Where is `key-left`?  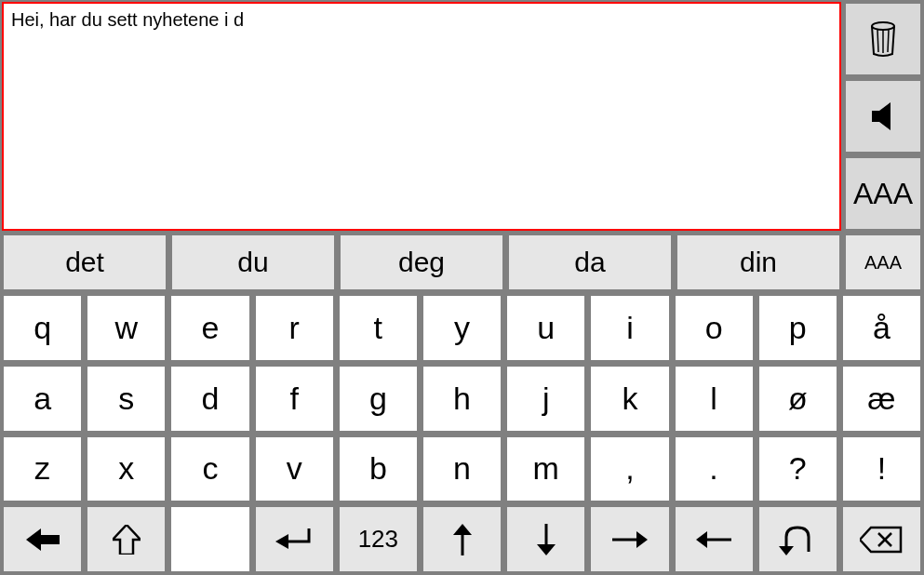
key-left is located at coordinates (715, 540).